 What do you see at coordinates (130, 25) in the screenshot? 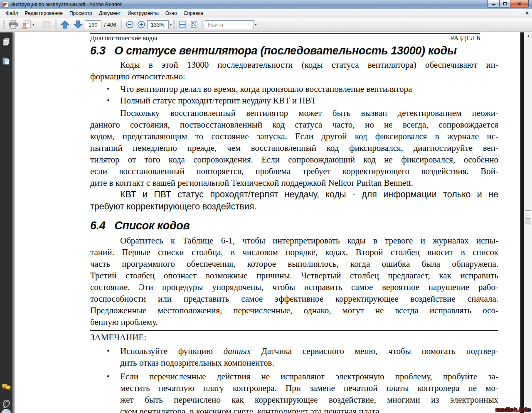
I see `zoom-out-icon` at bounding box center [130, 25].